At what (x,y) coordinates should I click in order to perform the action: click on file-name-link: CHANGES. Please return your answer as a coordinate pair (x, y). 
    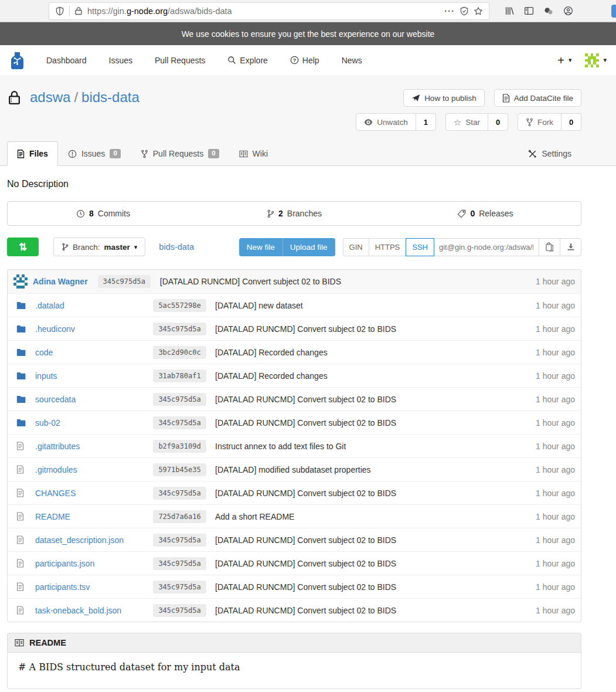
    Looking at the image, I should click on (93, 493).